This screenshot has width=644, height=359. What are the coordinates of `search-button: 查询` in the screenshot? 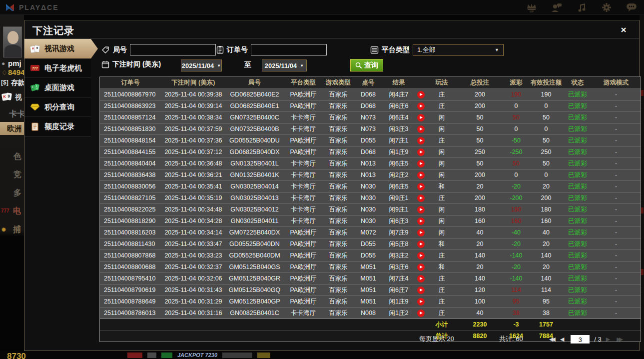 It's located at (367, 65).